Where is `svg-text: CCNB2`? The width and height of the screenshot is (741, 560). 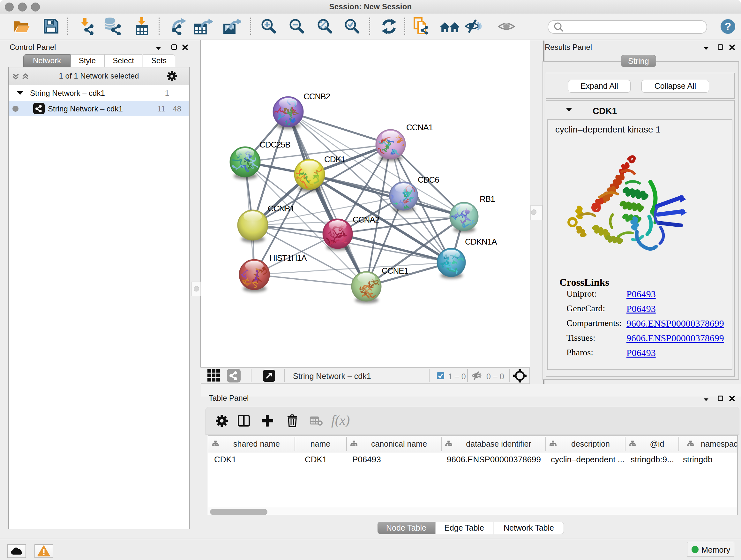 svg-text: CCNB2 is located at coordinates (317, 97).